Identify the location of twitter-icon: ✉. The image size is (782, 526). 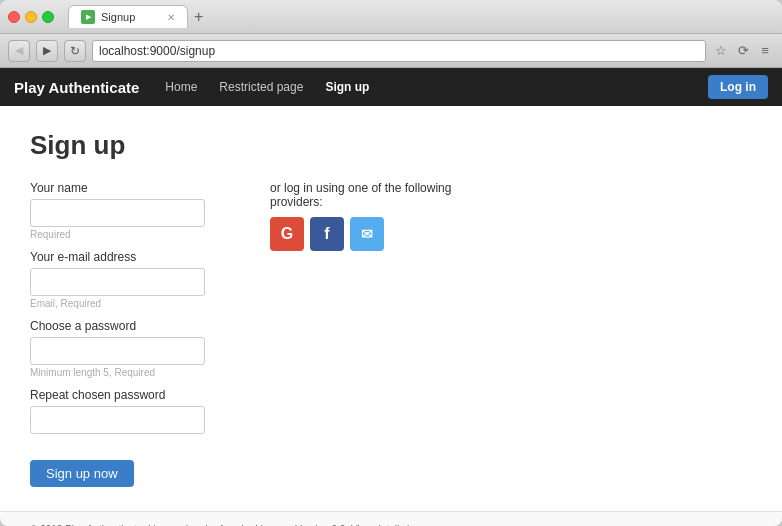
(367, 234).